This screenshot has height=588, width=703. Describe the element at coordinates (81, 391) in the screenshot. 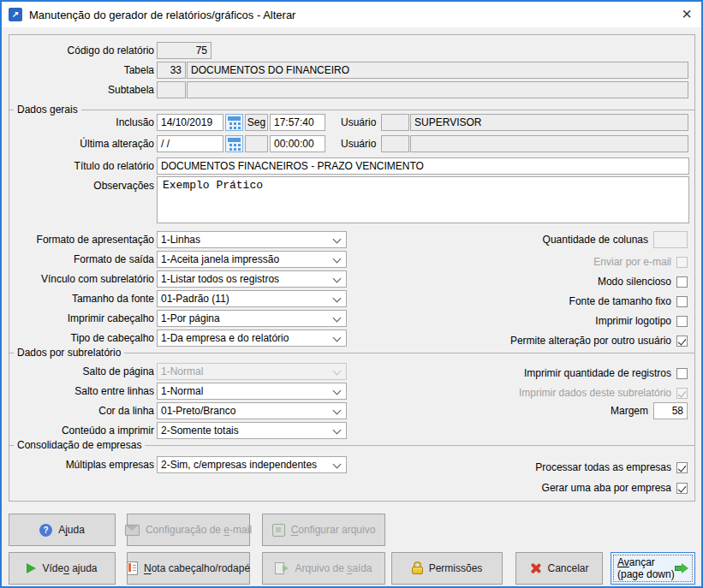

I see `salto-entre-linhas-label: Salto entre linhas` at that location.